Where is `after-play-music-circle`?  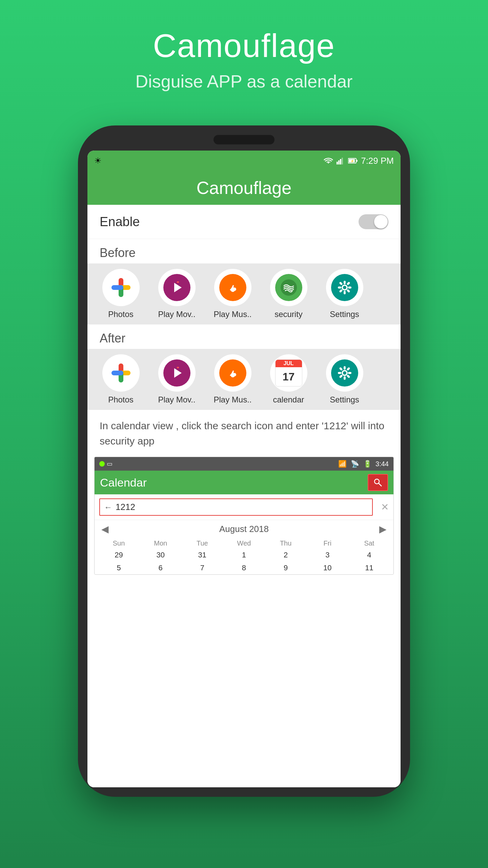
after-play-music-circle is located at coordinates (233, 373).